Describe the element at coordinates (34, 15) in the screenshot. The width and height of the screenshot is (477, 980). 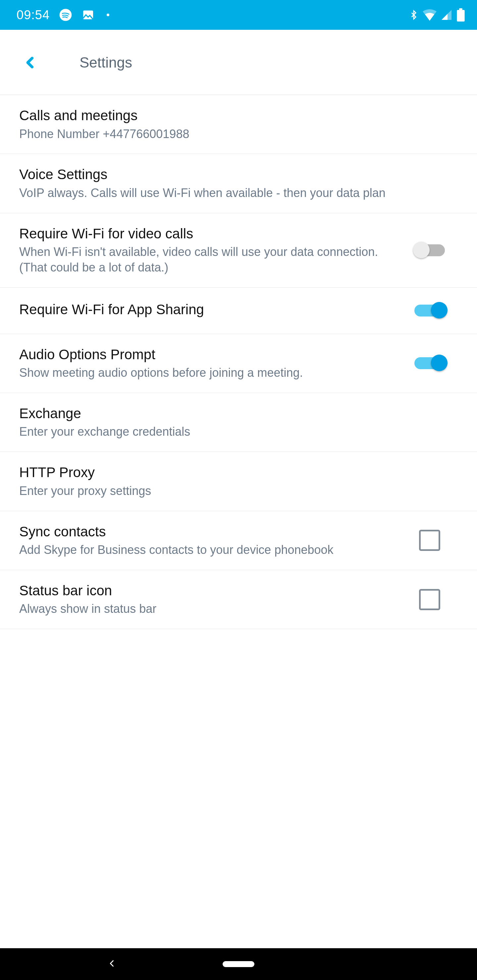
I see `status-time: 09:54` at that location.